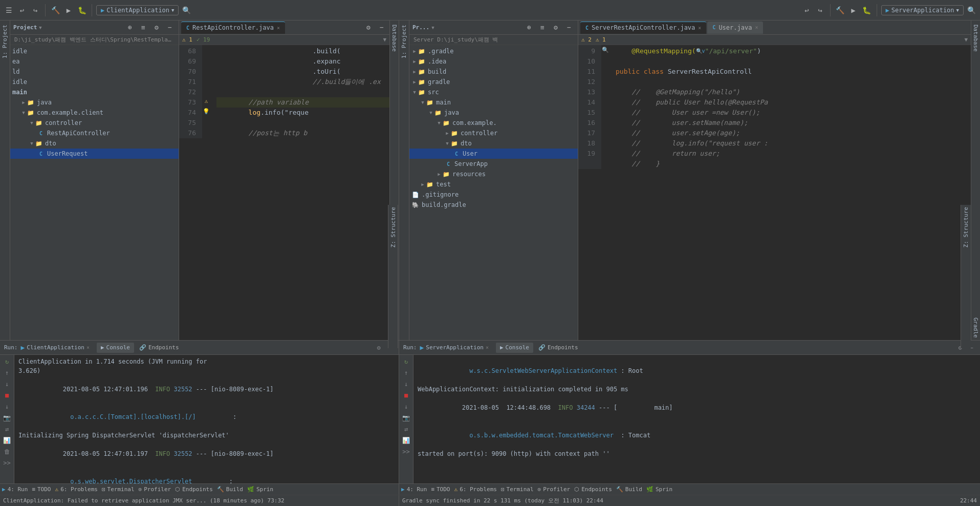 This screenshot has height=506, width=980. I want to click on menu-btn: ☰, so click(9, 10).